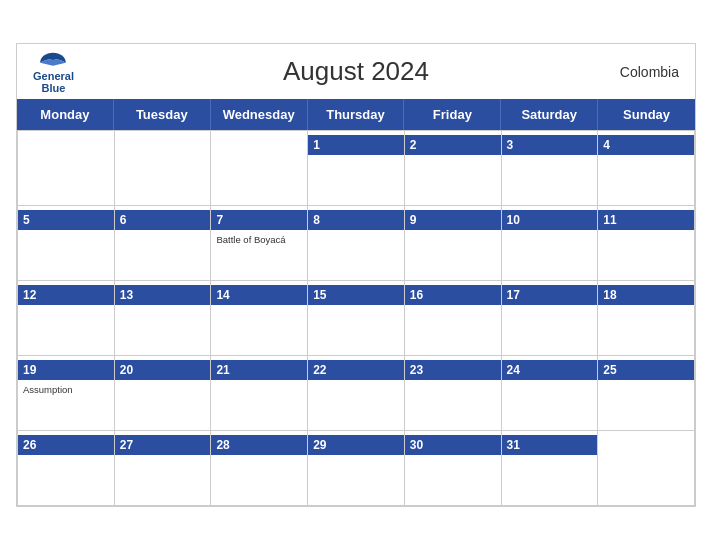  What do you see at coordinates (260, 114) in the screenshot?
I see `day-header-wednesday: Wednesday` at bounding box center [260, 114].